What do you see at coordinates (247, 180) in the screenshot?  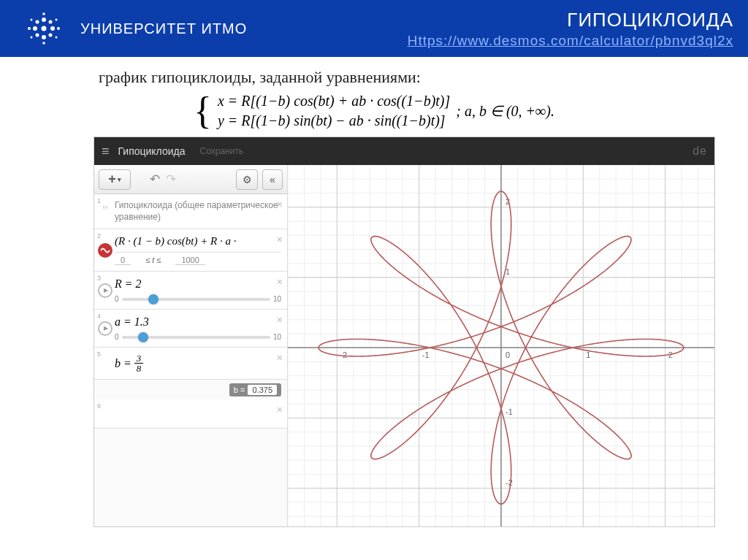 I see `gear-icon: ⚙` at bounding box center [247, 180].